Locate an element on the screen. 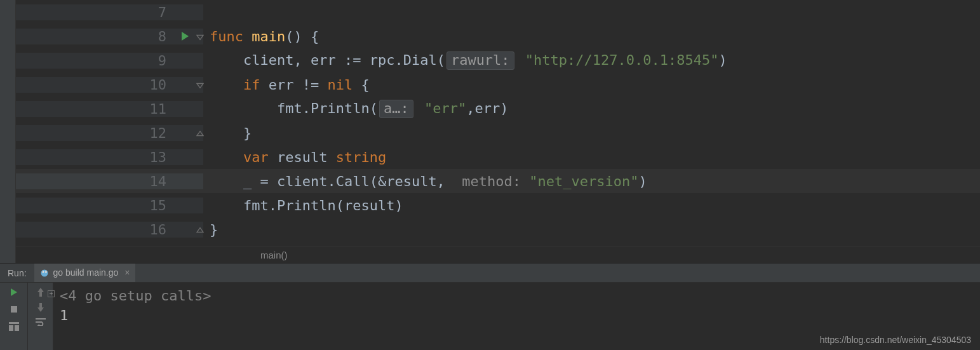  breadcrumb-item: main() is located at coordinates (274, 255).